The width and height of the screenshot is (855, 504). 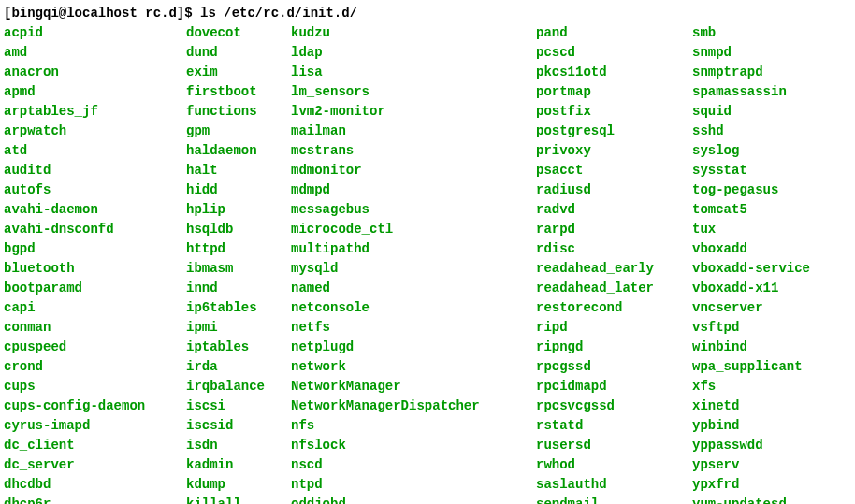 What do you see at coordinates (751, 34) in the screenshot?
I see `file-entry: smb` at bounding box center [751, 34].